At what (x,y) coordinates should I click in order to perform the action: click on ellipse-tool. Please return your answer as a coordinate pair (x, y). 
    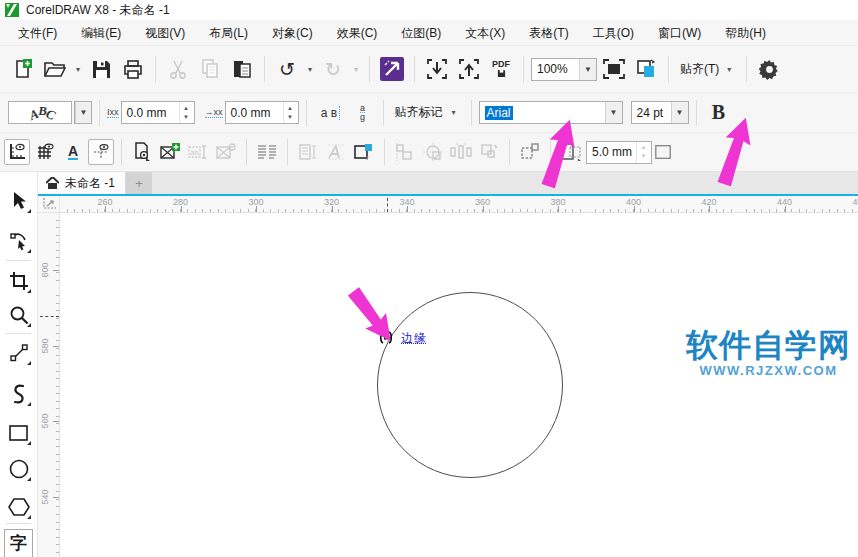
    Looking at the image, I should click on (18, 468).